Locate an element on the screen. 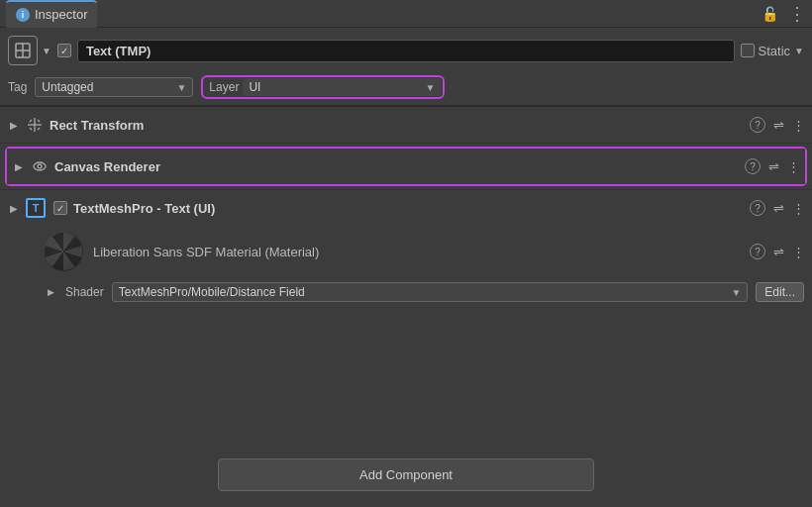 The height and width of the screenshot is (507, 812). static-label: Static is located at coordinates (774, 51).